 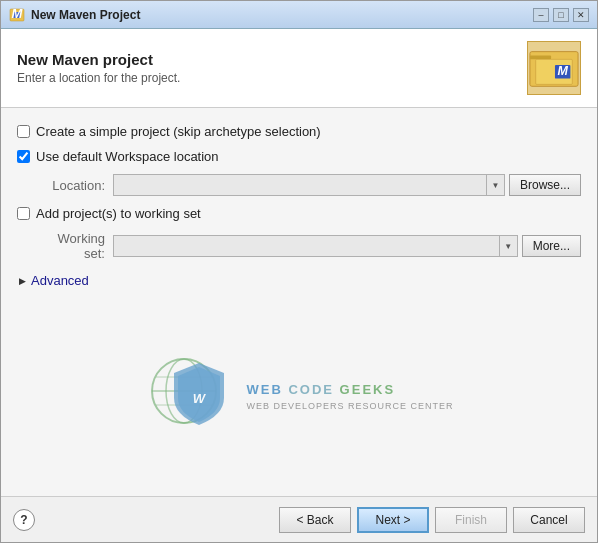 I want to click on title-bar: M New Maven Project – □ ✕, so click(x=299, y=15).